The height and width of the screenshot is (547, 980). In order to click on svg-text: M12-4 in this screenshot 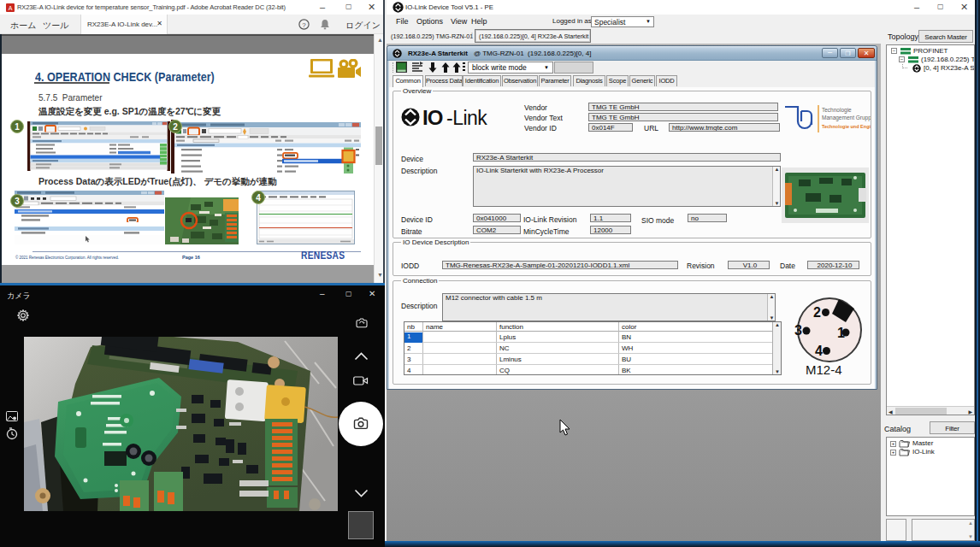, I will do `click(824, 369)`.